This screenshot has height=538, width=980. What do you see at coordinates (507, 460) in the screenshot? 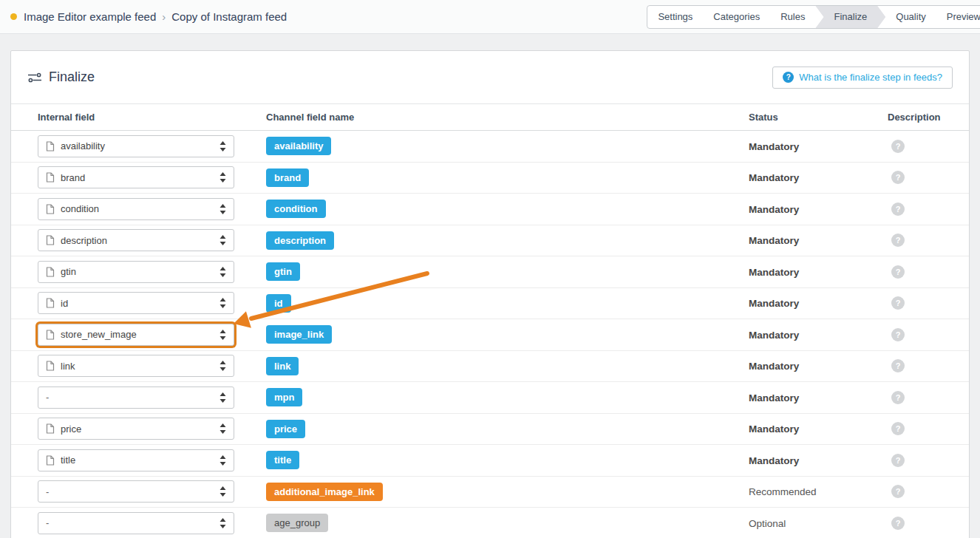
I see `channel-field-cell: title` at bounding box center [507, 460].